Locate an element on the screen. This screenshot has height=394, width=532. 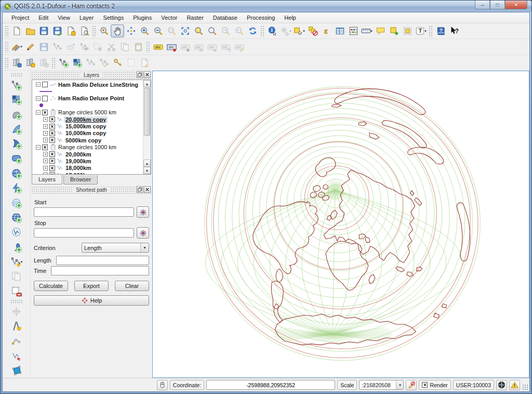
zoom-next-button is located at coordinates (239, 31).